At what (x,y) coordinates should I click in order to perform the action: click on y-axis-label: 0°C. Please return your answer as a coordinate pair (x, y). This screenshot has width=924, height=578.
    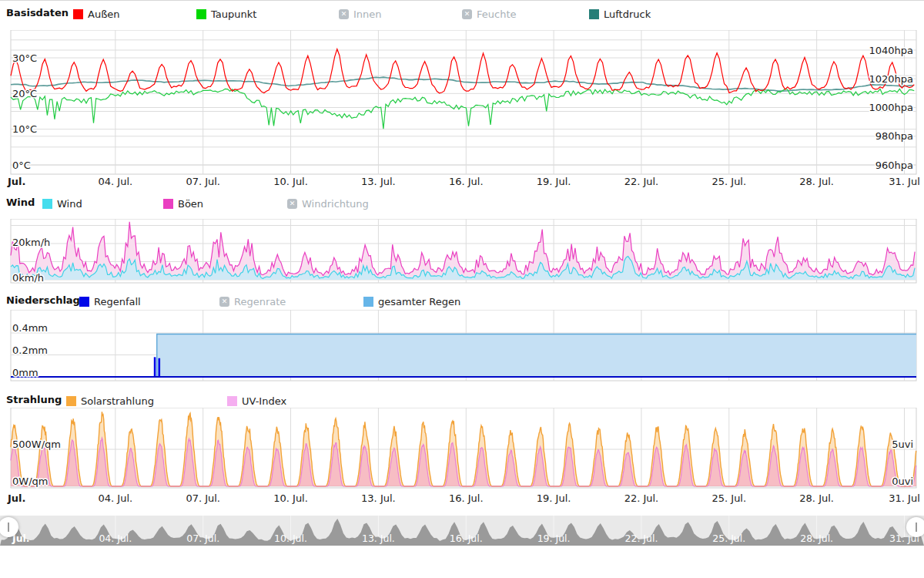
    Looking at the image, I should click on (22, 165).